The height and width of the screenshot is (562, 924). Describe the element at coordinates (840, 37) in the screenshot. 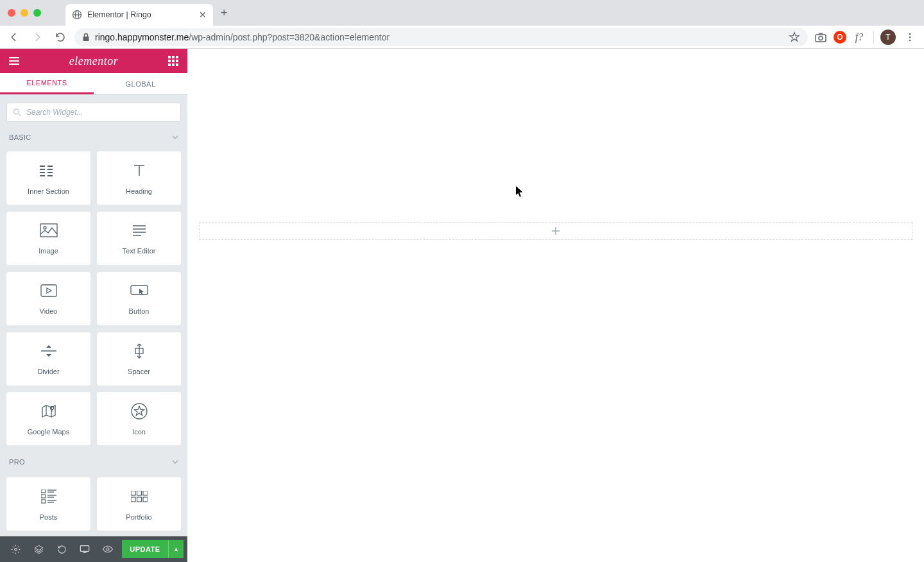

I see `opera-extension-icon: O` at that location.